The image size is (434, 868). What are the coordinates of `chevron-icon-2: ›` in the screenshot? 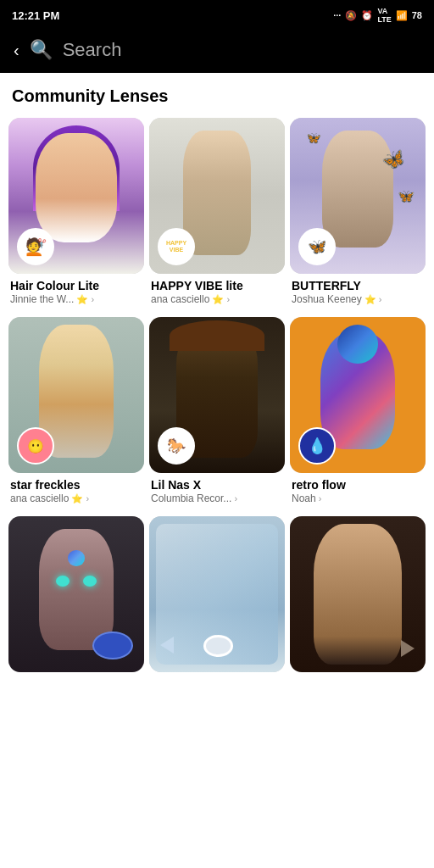 It's located at (228, 299).